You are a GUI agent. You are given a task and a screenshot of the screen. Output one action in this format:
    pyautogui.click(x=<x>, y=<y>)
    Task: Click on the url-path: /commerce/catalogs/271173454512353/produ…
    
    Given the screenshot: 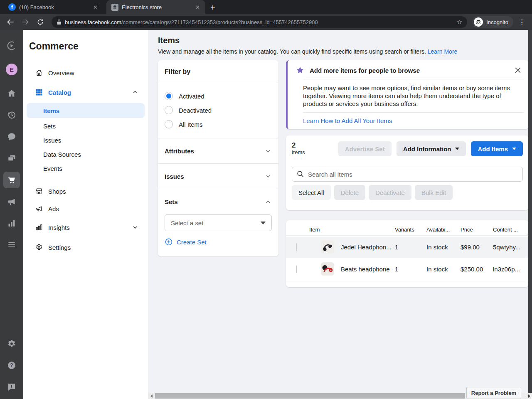 What is the action you would take?
    pyautogui.click(x=219, y=22)
    